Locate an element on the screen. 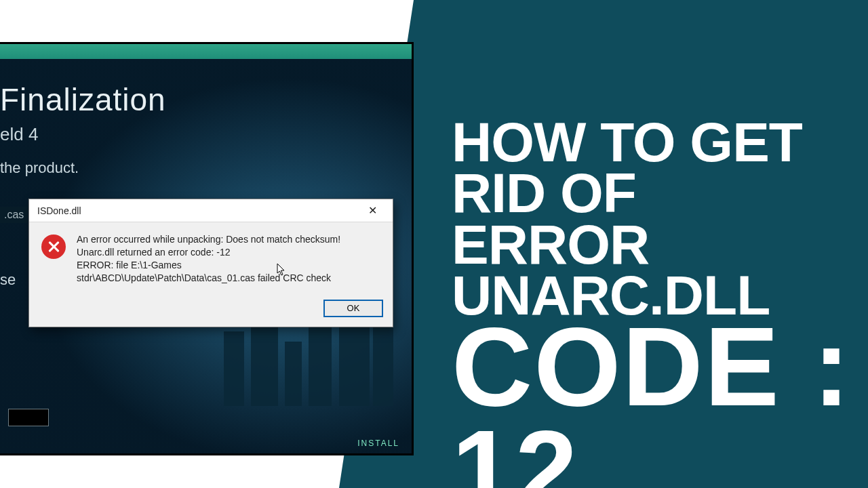 The height and width of the screenshot is (488, 868). dialog-line: stdr\ABCD\Update\Patch\Data\cas_01.cas f… is located at coordinates (209, 278).